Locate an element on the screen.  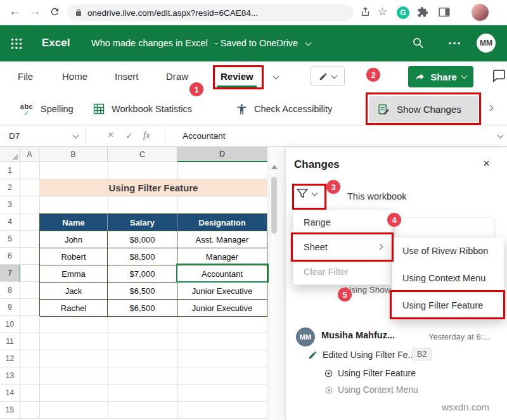
annotation-badge-4: 4 is located at coordinates (394, 220).